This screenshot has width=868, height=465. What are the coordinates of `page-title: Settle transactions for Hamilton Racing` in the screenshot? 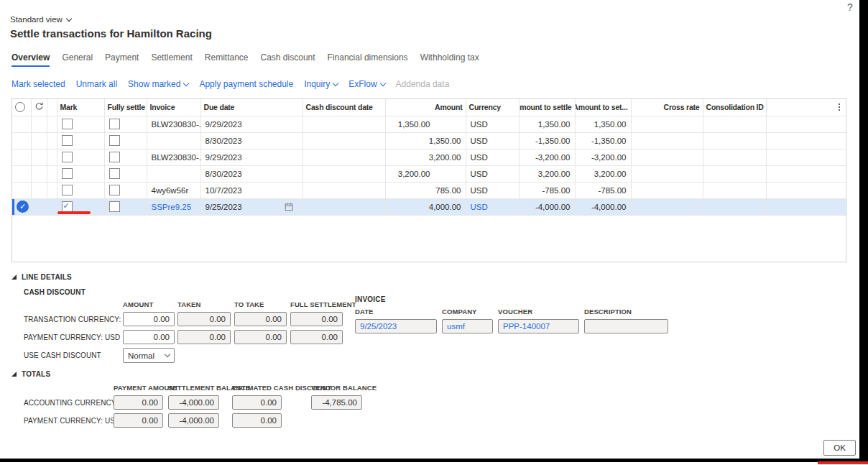 It's located at (111, 33).